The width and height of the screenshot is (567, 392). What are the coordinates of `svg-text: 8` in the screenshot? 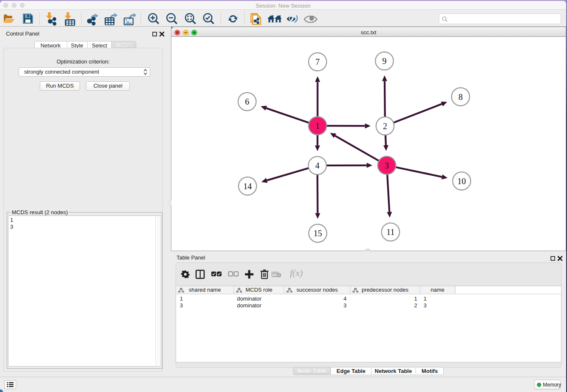 It's located at (461, 97).